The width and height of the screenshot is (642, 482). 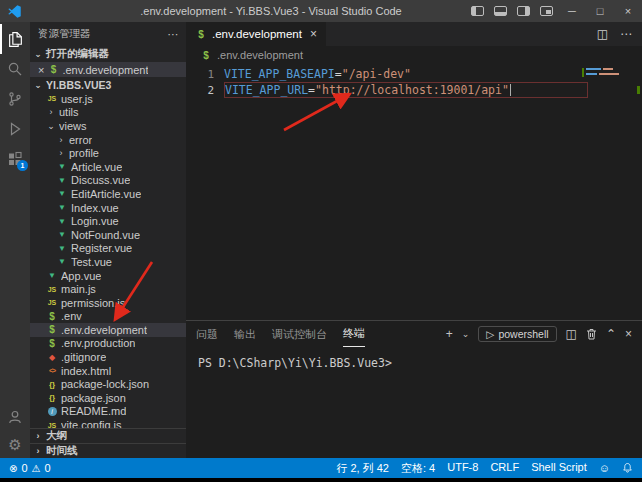 I want to click on file-item-user.js: JSuser.js, so click(x=108, y=99).